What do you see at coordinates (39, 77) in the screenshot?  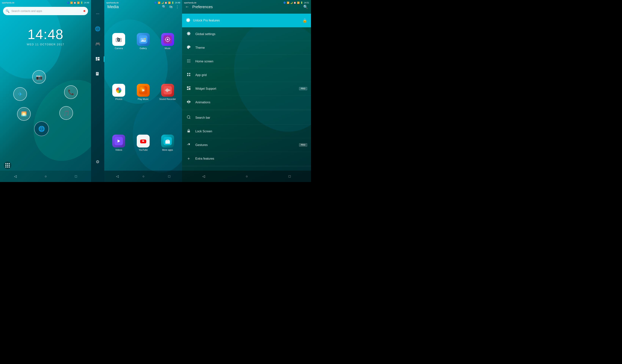 I see `camera-icon: 📷` at bounding box center [39, 77].